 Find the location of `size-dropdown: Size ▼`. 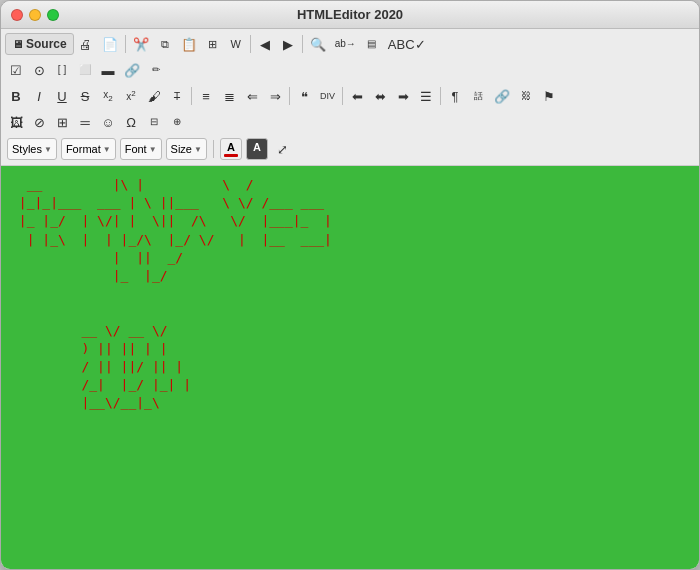

size-dropdown: Size ▼ is located at coordinates (186, 149).